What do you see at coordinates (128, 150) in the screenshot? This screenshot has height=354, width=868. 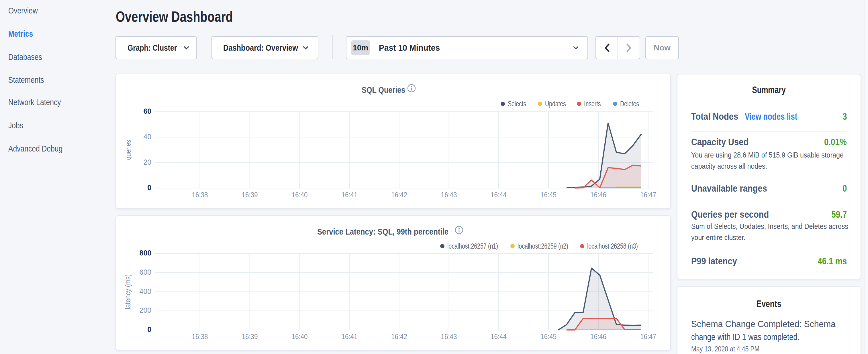 I see `svg-text: queries` at bounding box center [128, 150].